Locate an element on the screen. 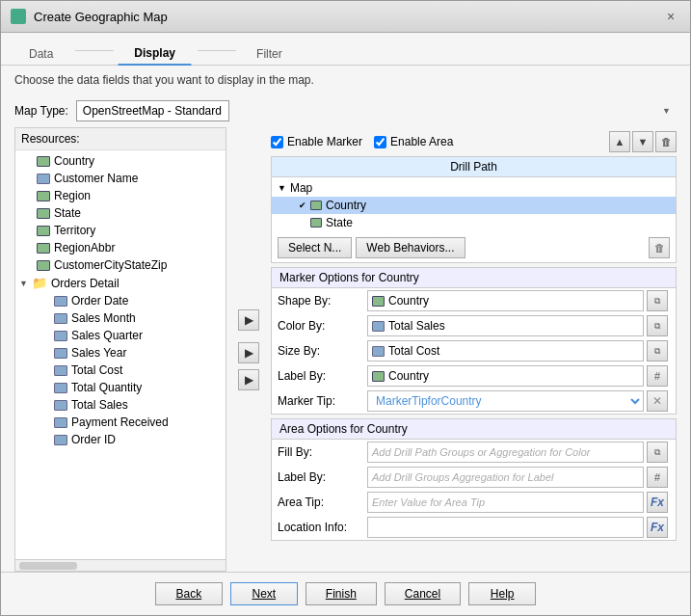  color-by-btn: ⧉ is located at coordinates (657, 326).